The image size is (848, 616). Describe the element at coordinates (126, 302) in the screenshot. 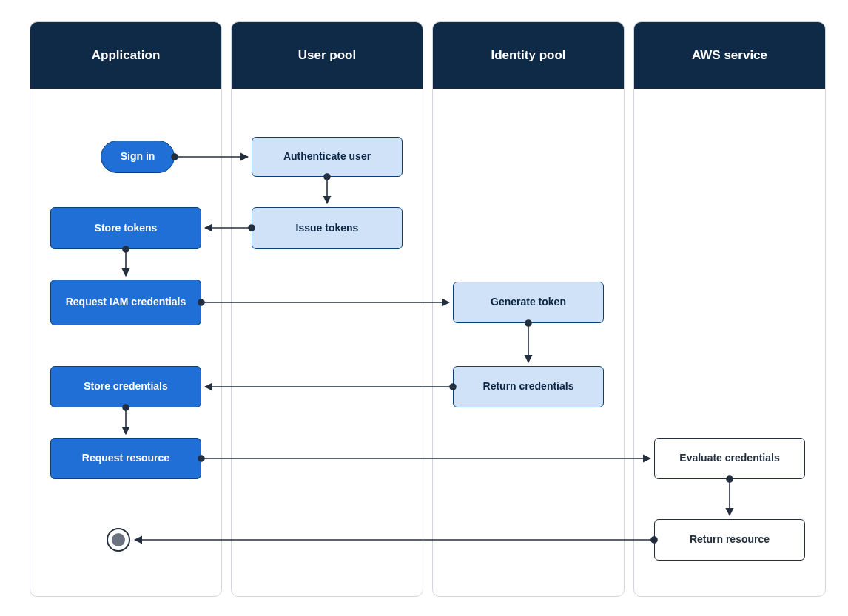

I see `node-request-iam-credentials: Request IAM credentials` at that location.